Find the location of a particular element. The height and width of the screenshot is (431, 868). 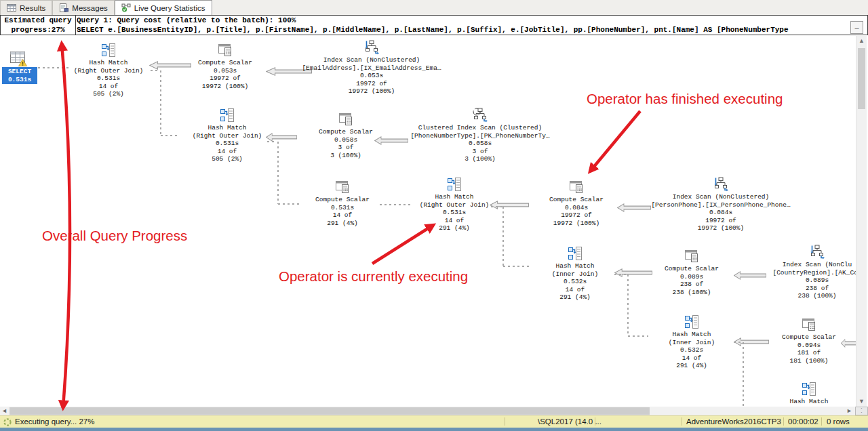

select-label: SELECT is located at coordinates (20, 72).